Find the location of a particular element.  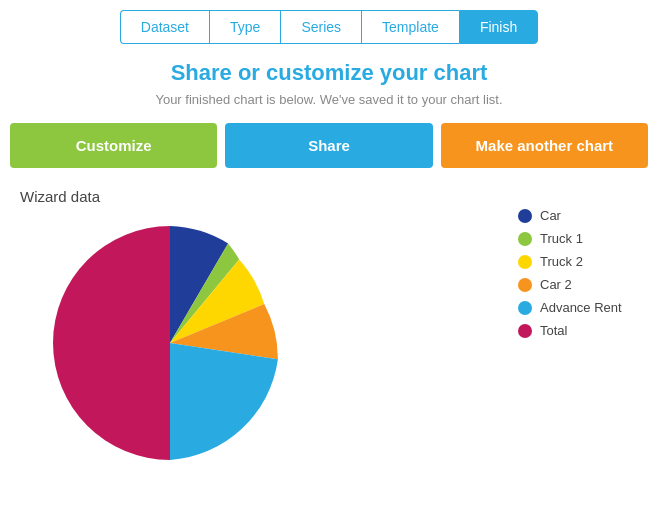

legend-label-car2: Car 2 is located at coordinates (556, 284).